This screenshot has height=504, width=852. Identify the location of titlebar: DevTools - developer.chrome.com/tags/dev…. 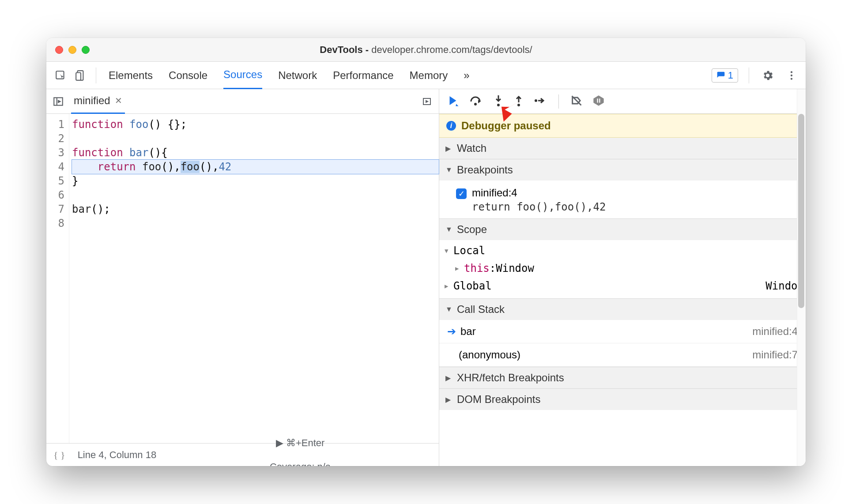
(426, 50).